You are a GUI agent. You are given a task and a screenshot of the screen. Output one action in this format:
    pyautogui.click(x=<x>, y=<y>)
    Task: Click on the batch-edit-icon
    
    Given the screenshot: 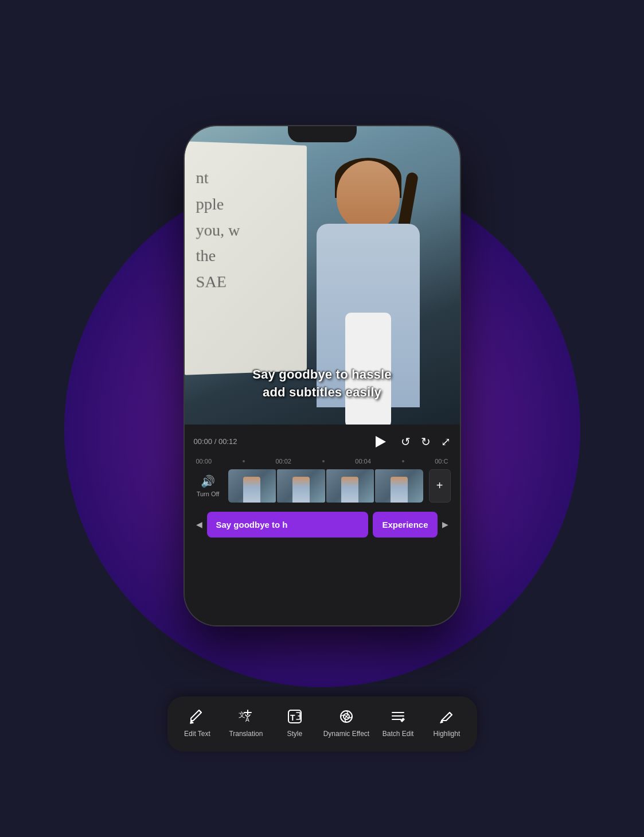 What is the action you would take?
    pyautogui.click(x=398, y=717)
    